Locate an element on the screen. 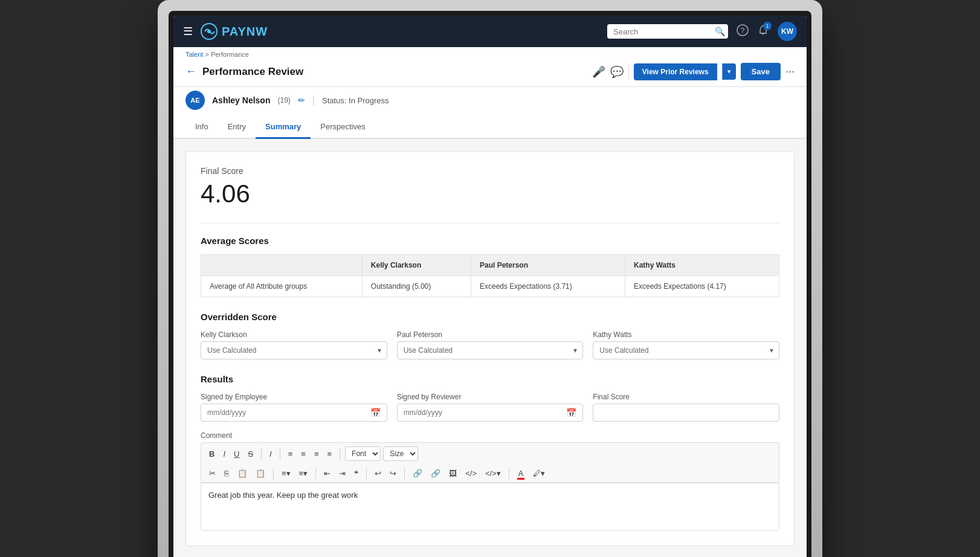 The height and width of the screenshot is (557, 980). overridden-kelly-select: Use Calculated is located at coordinates (294, 350).